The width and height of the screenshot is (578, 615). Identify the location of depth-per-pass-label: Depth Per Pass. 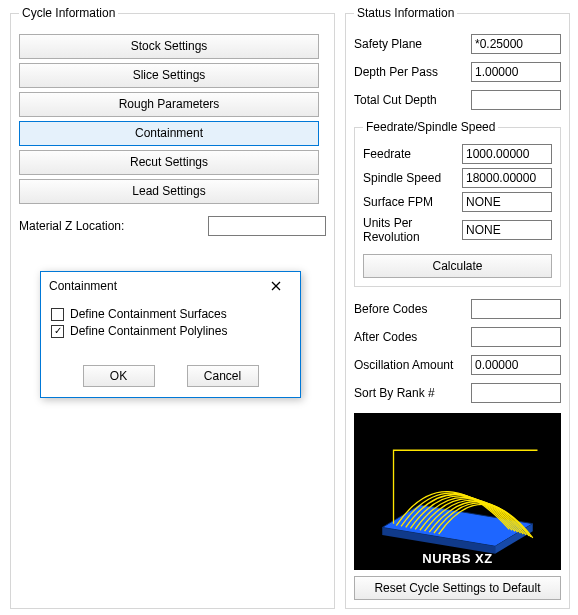
(412, 72).